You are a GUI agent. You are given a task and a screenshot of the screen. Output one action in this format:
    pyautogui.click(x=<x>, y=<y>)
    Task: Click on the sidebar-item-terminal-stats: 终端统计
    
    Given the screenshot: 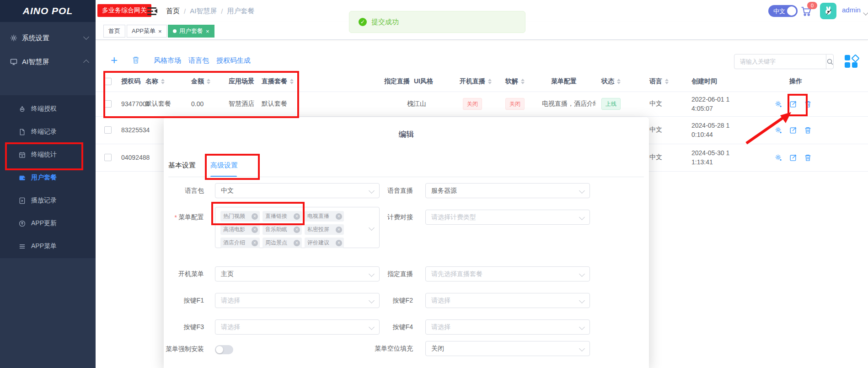 What is the action you would take?
    pyautogui.click(x=48, y=155)
    